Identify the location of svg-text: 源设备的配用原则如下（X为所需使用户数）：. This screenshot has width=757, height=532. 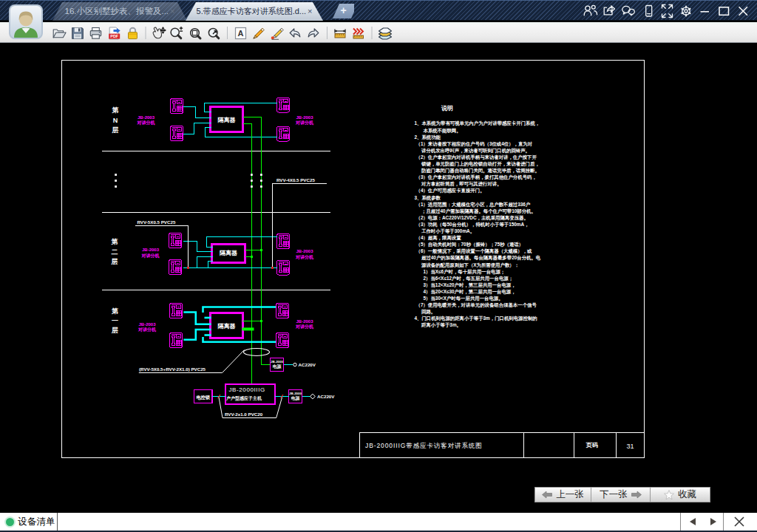
(470, 265).